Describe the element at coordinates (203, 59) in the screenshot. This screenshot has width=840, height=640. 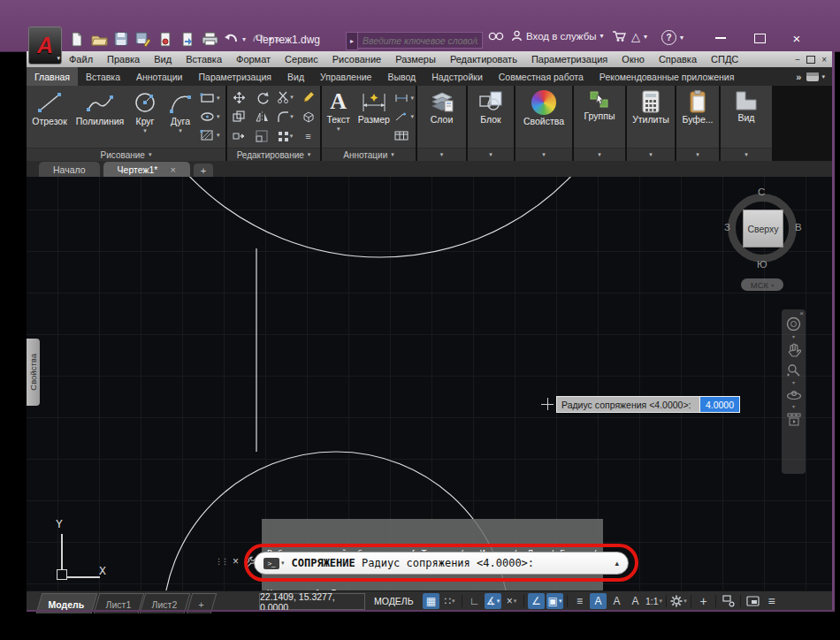
I see `menu-insert: Вставка` at that location.